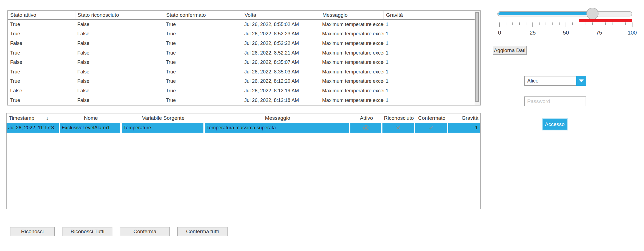 Image resolution: width=644 pixels, height=251 pixels. I want to click on cell-volta: Jul 26, 2022, 8:52:23 AM, so click(281, 34).